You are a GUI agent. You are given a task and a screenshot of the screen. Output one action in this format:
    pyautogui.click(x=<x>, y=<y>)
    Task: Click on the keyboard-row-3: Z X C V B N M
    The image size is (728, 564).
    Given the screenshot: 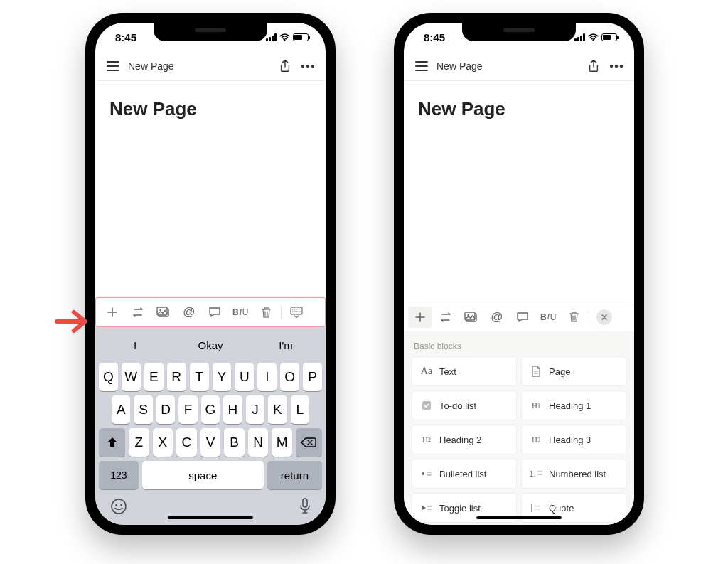 What is the action you would take?
    pyautogui.click(x=210, y=442)
    